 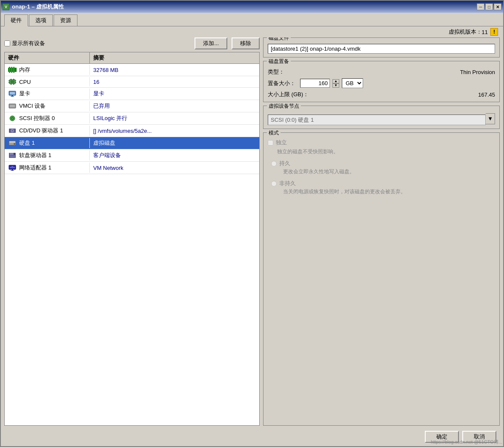 I want to click on nonpersistent-label: 非持久, so click(x=288, y=183).